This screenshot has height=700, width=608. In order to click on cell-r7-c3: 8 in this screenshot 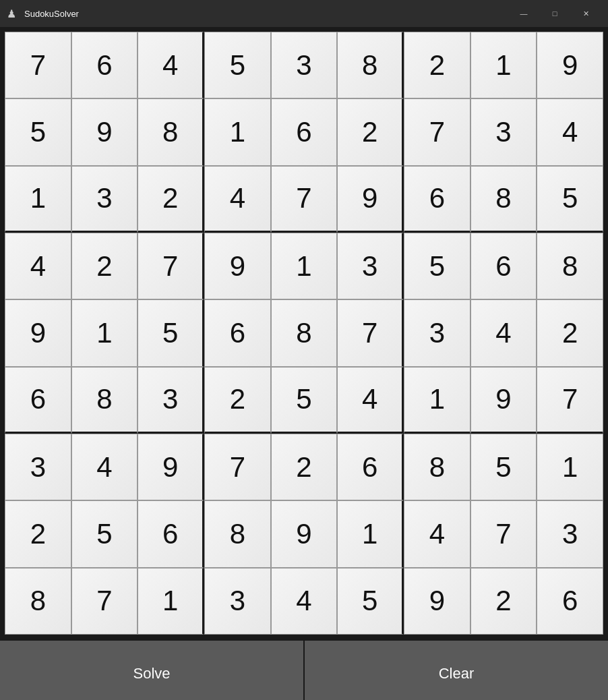, I will do `click(237, 534)`.